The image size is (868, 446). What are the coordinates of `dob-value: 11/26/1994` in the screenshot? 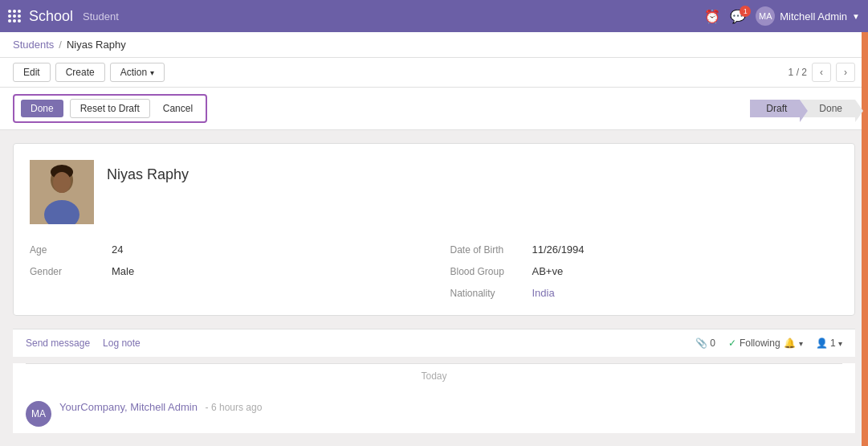 It's located at (559, 249).